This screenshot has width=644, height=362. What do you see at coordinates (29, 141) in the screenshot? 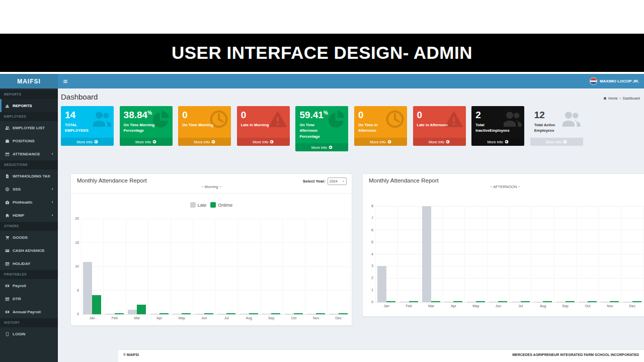
I see `sidebar-item-positions: POSITIONS` at bounding box center [29, 141].